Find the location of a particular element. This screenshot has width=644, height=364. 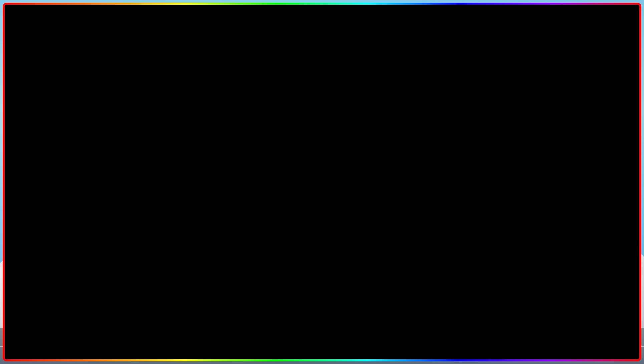

sidebar-item-main-right: Main is located at coordinates (459, 138).